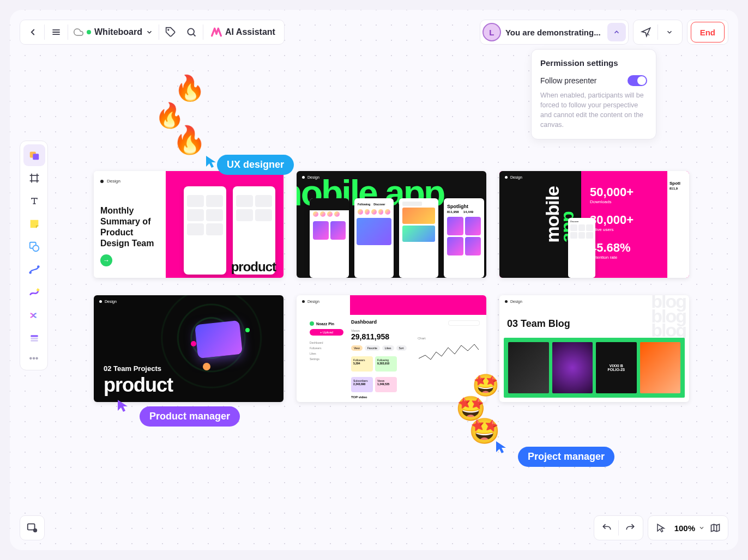  Describe the element at coordinates (708, 32) in the screenshot. I see `end-button: End` at that location.